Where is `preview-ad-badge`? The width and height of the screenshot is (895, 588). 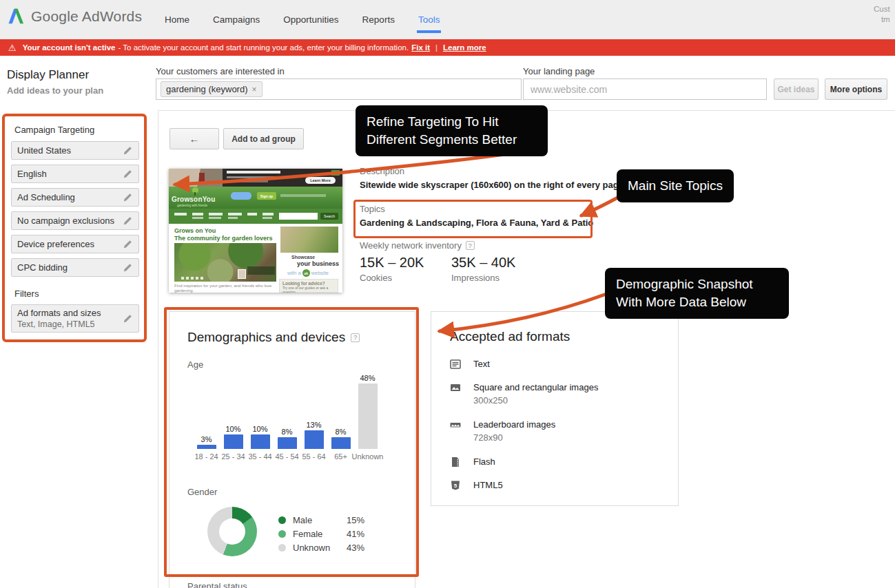
preview-ad-badge is located at coordinates (336, 173).